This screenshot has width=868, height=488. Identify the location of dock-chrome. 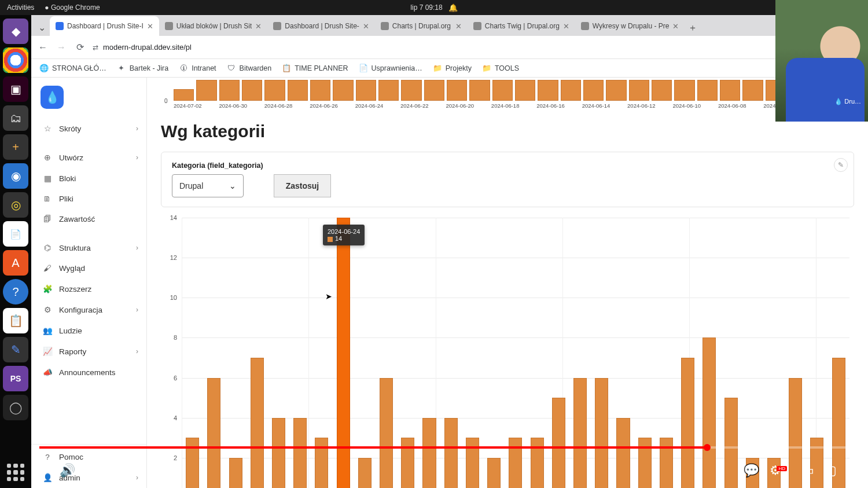
(16, 60).